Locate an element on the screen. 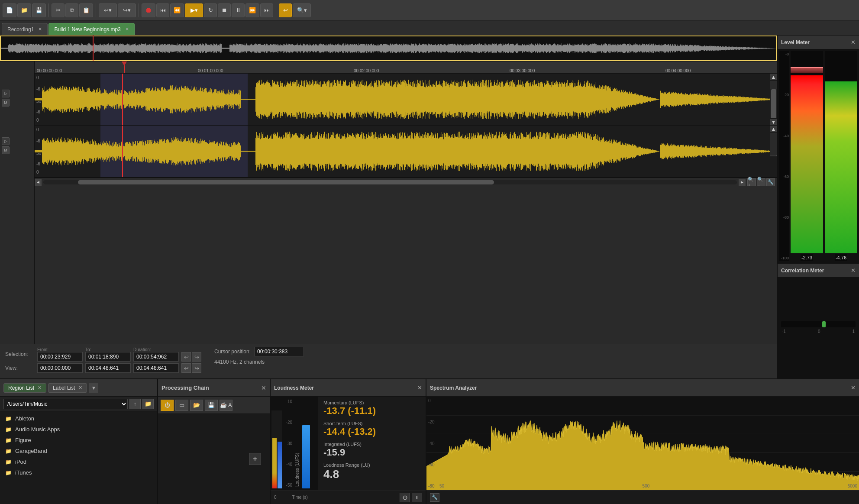  level-meter-close: ✕ is located at coordinates (853, 42).